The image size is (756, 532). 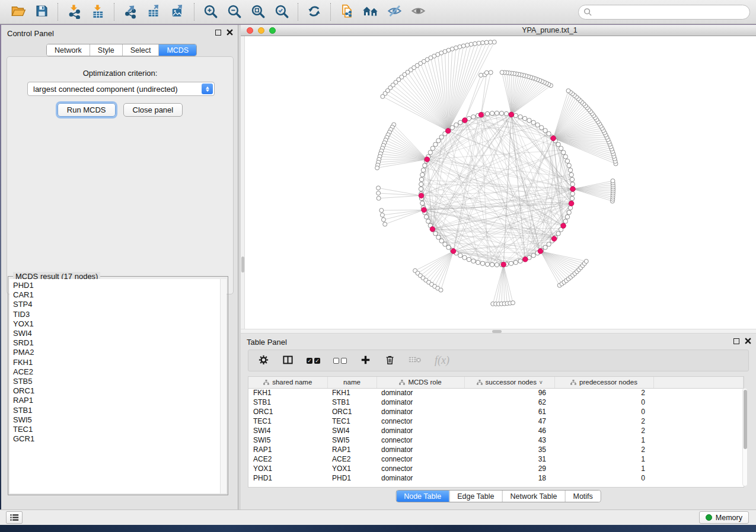 I want to click on mcds-result-item: CAR1, so click(x=116, y=295).